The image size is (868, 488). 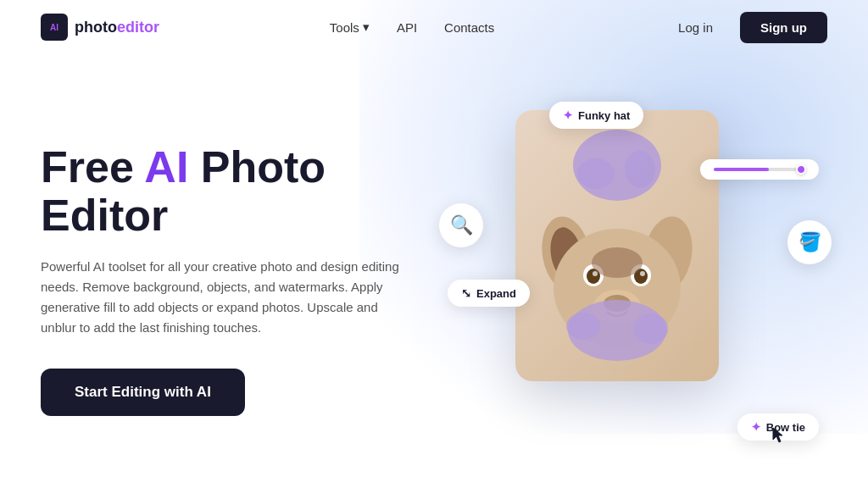 What do you see at coordinates (407, 27) in the screenshot?
I see `api-link: API` at bounding box center [407, 27].